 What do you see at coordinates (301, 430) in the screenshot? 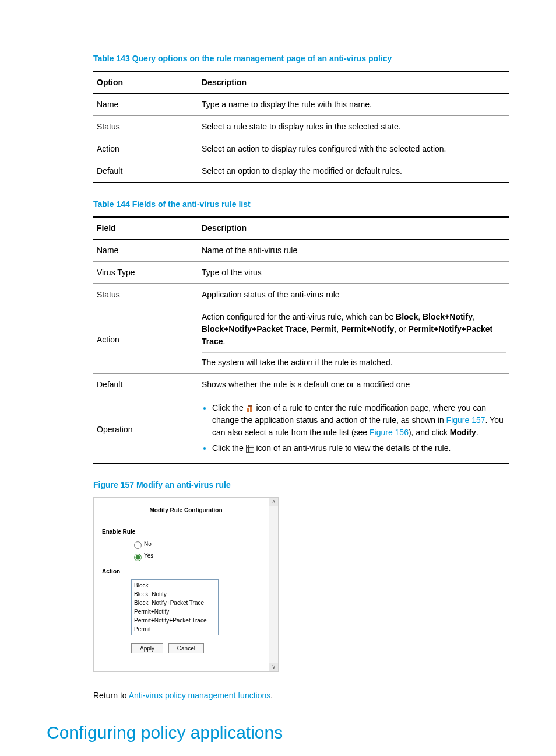
I see `table-row: Operation Click the icon of a rule to en…` at bounding box center [301, 430].